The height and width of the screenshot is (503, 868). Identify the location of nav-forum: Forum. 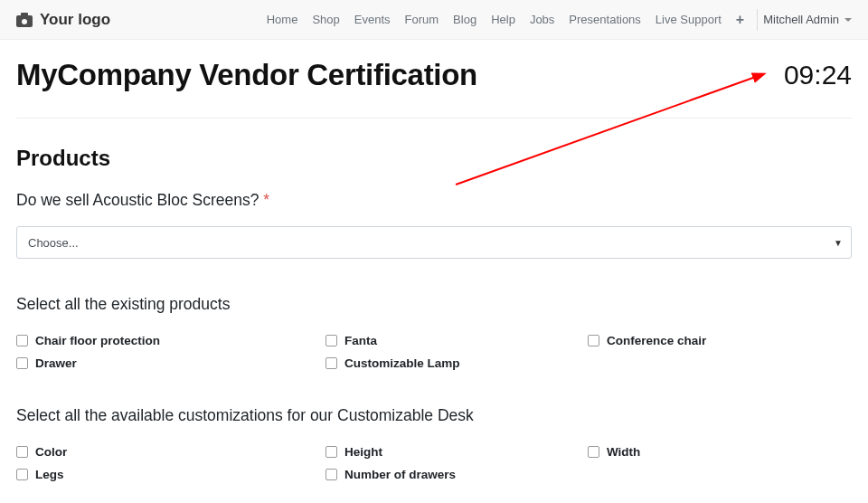
(422, 20).